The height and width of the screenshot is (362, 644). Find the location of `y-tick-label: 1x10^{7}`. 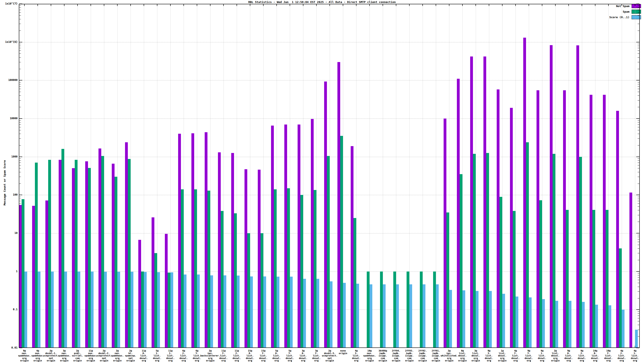

y-tick-label: 1x10^{7} is located at coordinates (9, 4).